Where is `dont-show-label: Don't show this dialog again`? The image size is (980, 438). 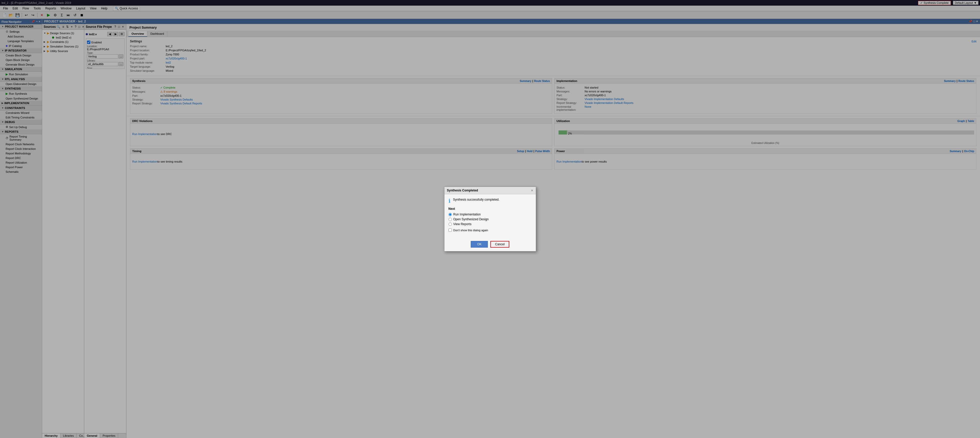
dont-show-label: Don't show this dialog again is located at coordinates (471, 230).